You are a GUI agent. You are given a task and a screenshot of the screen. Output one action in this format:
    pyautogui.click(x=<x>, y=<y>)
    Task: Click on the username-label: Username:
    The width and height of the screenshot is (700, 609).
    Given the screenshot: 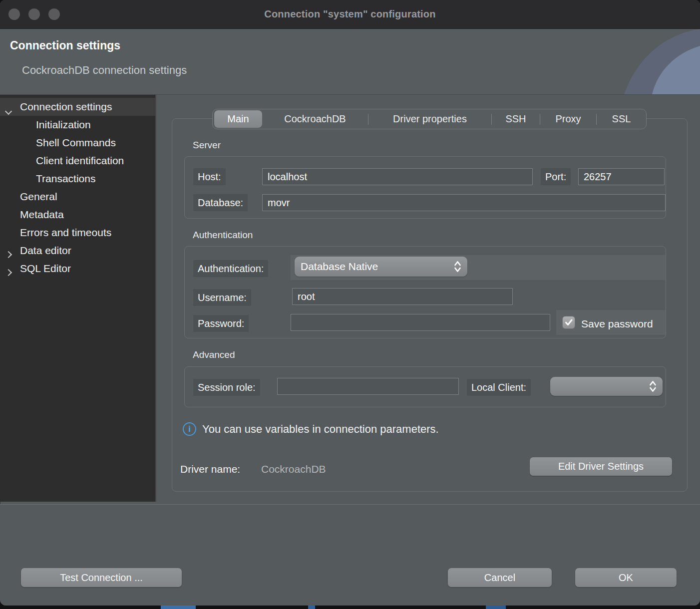 What is the action you would take?
    pyautogui.click(x=222, y=298)
    